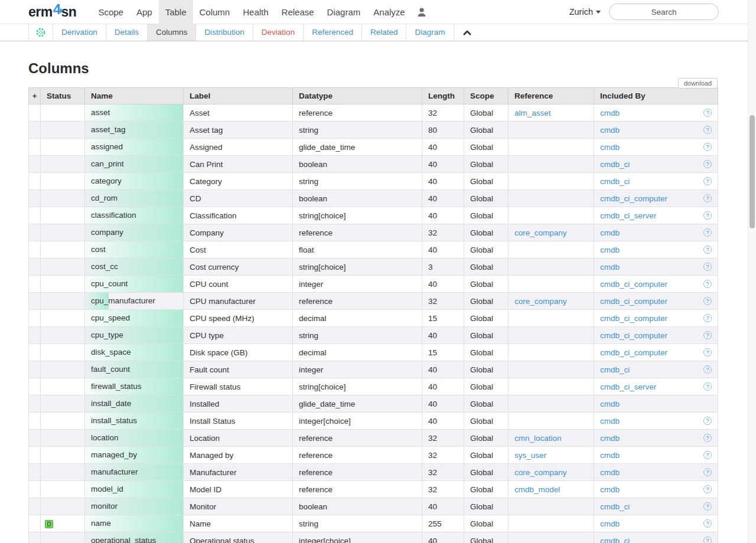  What do you see at coordinates (530, 456) in the screenshot?
I see `reference-link: sys_user` at bounding box center [530, 456].